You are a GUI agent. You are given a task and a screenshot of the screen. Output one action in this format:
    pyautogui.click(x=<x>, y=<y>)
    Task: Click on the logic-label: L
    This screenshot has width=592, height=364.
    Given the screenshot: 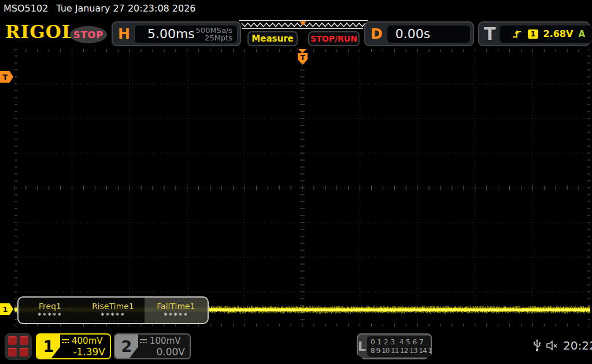 What is the action you would take?
    pyautogui.click(x=362, y=347)
    